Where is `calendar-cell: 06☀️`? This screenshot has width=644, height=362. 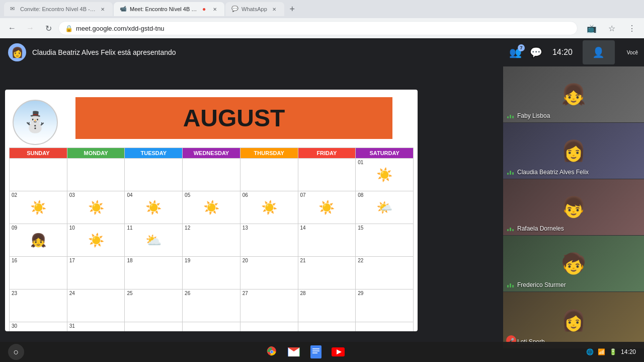 calendar-cell: 06☀️ is located at coordinates (269, 207).